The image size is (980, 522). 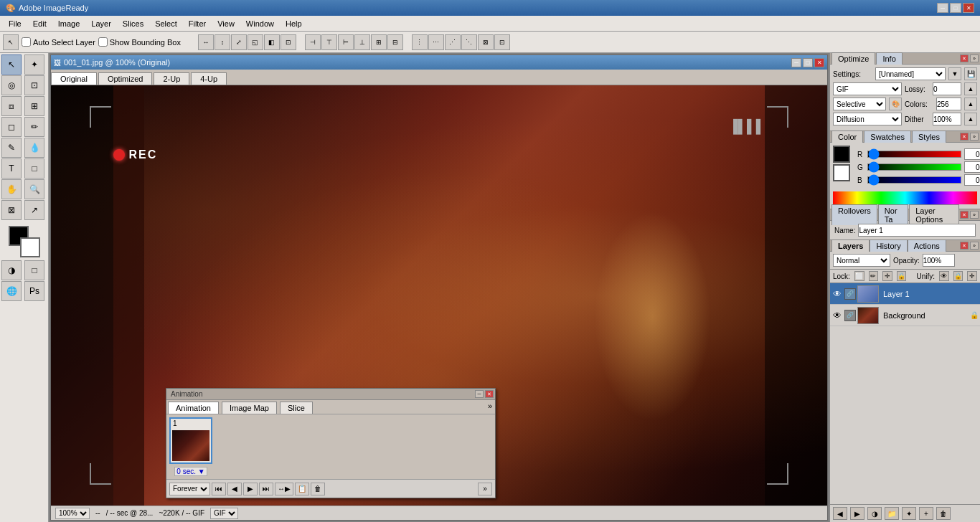 What do you see at coordinates (955, 74) in the screenshot?
I see `settings-options-btn: ▼` at bounding box center [955, 74].